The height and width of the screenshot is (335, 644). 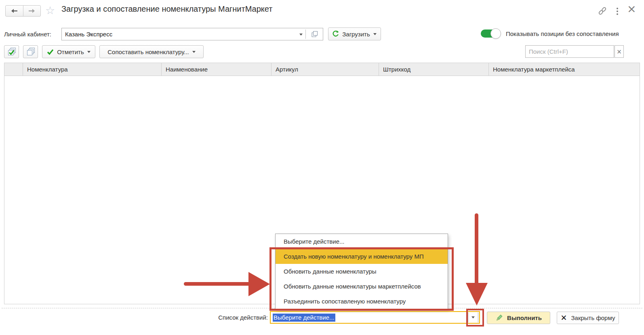 I want to click on load-dropdown-arrow-icon, so click(x=375, y=34).